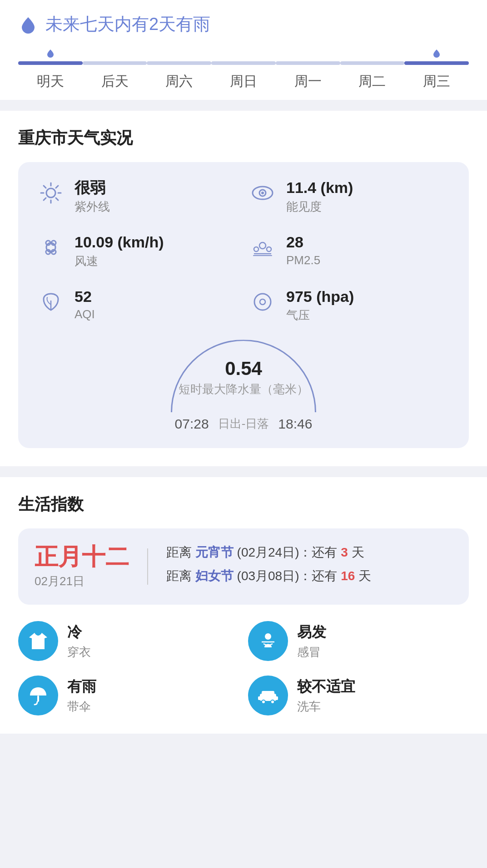 Image resolution: width=487 pixels, height=868 pixels. What do you see at coordinates (92, 207) in the screenshot?
I see `uv-label: 紫外线` at bounding box center [92, 207].